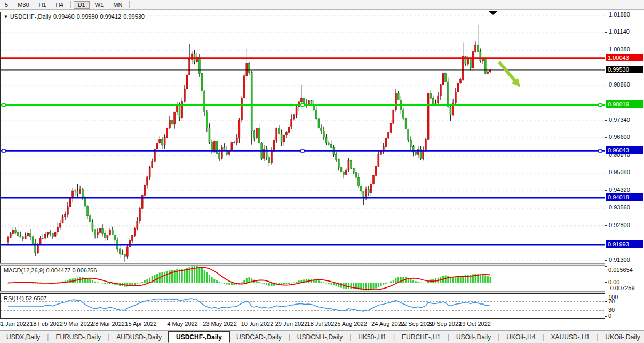 The width and height of the screenshot is (644, 343). I want to click on date-label: 31 Jan 2022, so click(15, 324).